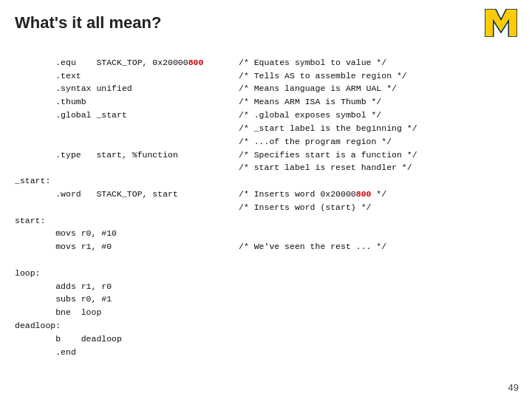  I want to click on header: What's it all mean?, so click(266, 21).